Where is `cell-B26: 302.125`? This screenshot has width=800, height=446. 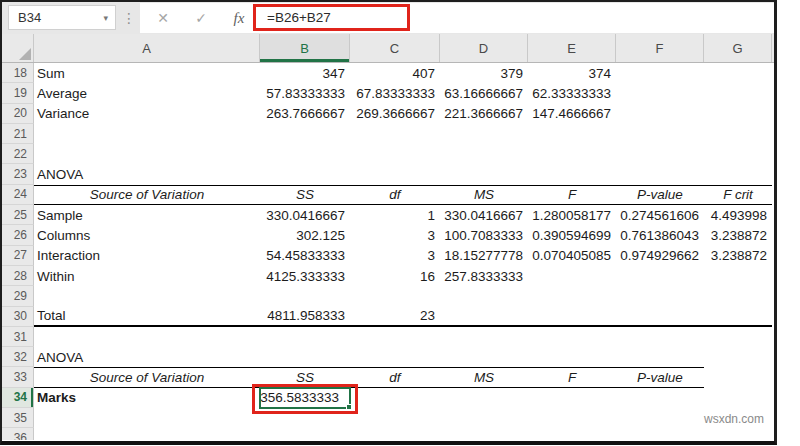
cell-B26: 302.125 is located at coordinates (305, 235).